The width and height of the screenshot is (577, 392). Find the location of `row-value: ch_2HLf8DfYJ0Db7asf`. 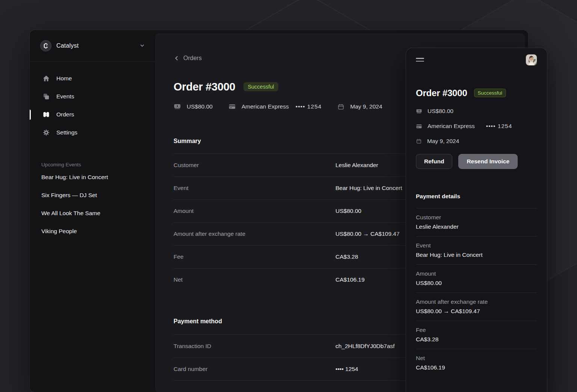

row-value: ch_2HLf8DfYJ0Db7asf is located at coordinates (365, 346).